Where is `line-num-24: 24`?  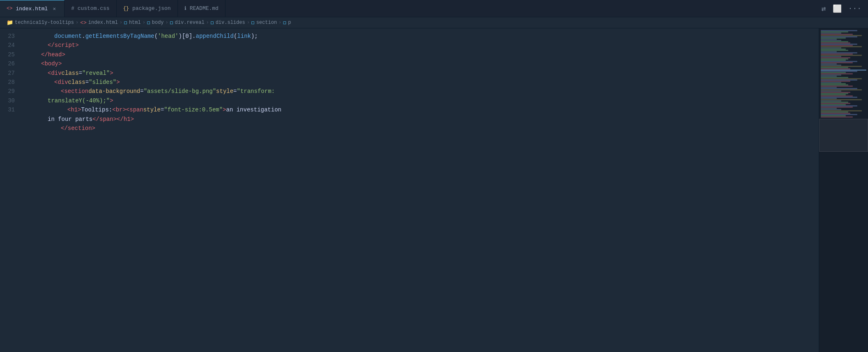
line-num-24: 24 is located at coordinates (9, 45).